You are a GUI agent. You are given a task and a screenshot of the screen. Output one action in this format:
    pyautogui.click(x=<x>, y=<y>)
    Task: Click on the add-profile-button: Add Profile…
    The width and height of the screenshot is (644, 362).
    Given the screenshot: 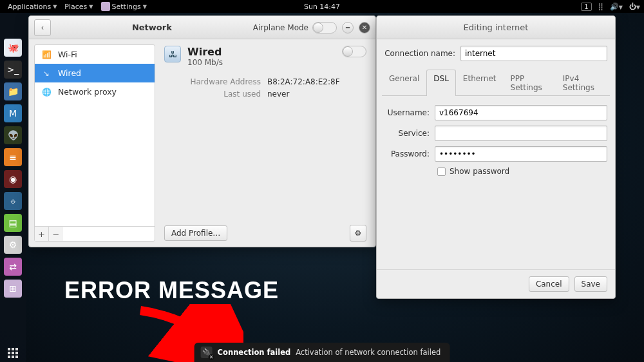 What is the action you would take?
    pyautogui.click(x=196, y=233)
    